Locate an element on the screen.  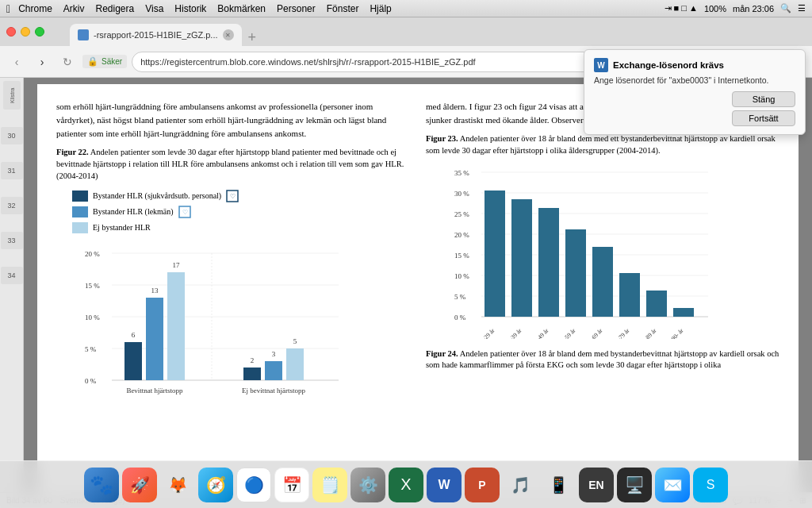
close-window-button is located at coordinates (11, 32).